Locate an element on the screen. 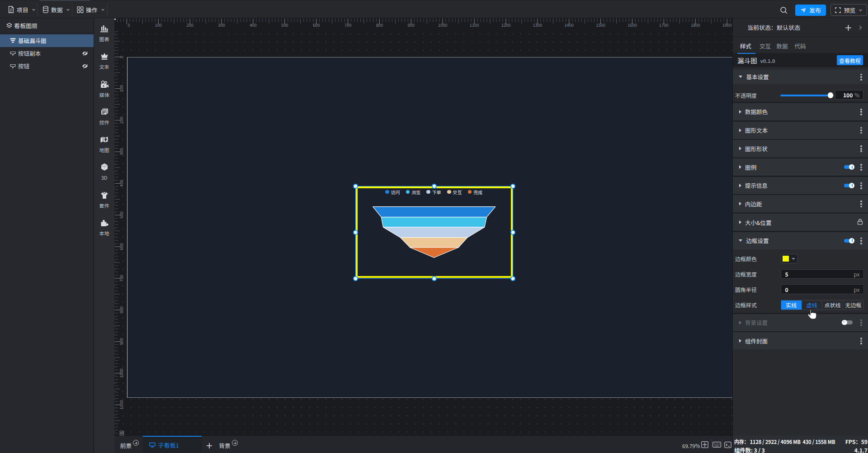 This screenshot has width=868, height=453. svg-text: 1900 is located at coordinates (727, 25).